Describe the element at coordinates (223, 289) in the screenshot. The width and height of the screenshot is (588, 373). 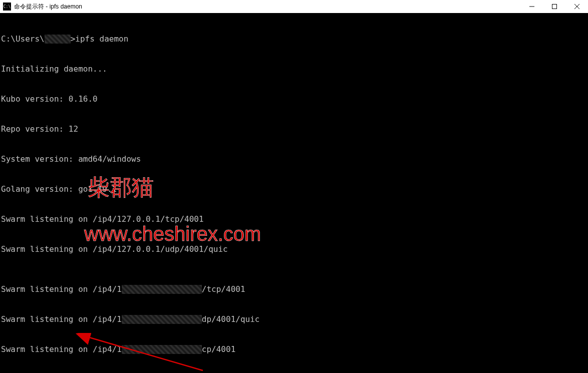
I see `line-suffix: /tcp/4001` at that location.